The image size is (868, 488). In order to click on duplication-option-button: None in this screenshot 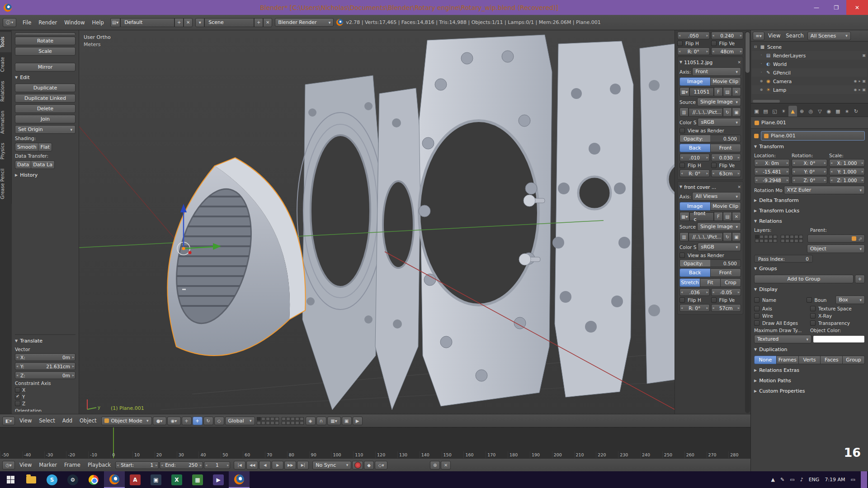, I will do `click(765, 360)`.